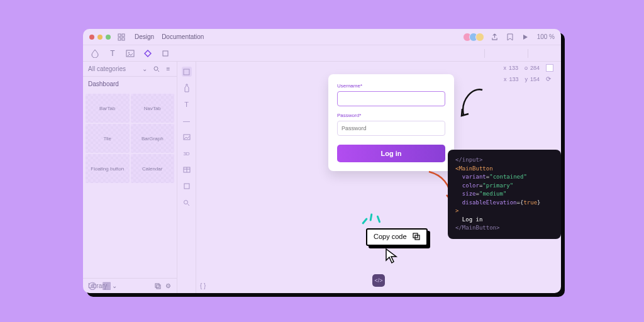  What do you see at coordinates (121, 37) in the screenshot?
I see `layout-grid-icon` at bounding box center [121, 37].